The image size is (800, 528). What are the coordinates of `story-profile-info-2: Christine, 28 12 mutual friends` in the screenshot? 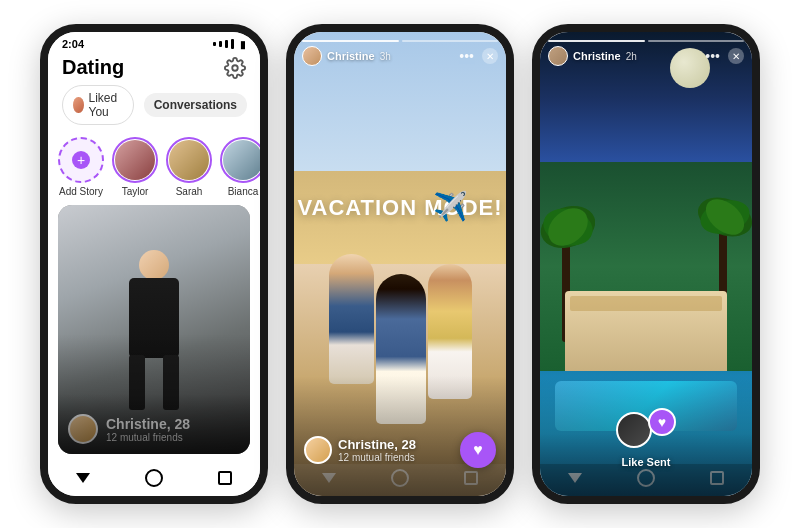 It's located at (377, 450).